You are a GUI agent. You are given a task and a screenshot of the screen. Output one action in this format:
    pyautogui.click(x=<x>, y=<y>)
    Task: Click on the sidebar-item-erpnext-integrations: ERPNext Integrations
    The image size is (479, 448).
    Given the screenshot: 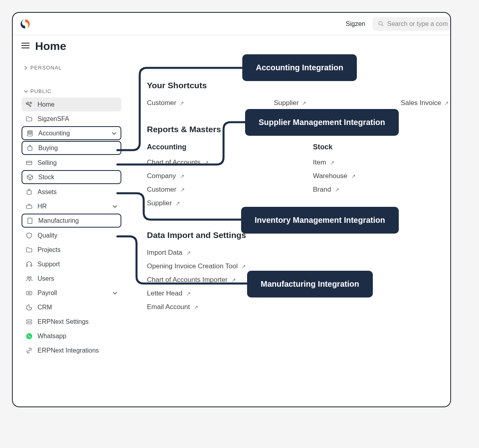 What is the action you would take?
    pyautogui.click(x=71, y=351)
    